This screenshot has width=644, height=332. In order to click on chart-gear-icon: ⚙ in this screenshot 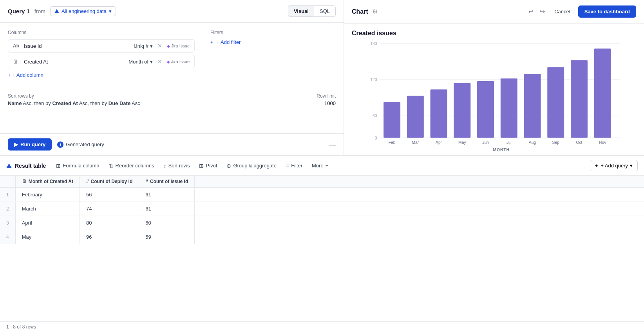, I will do `click(375, 12)`.